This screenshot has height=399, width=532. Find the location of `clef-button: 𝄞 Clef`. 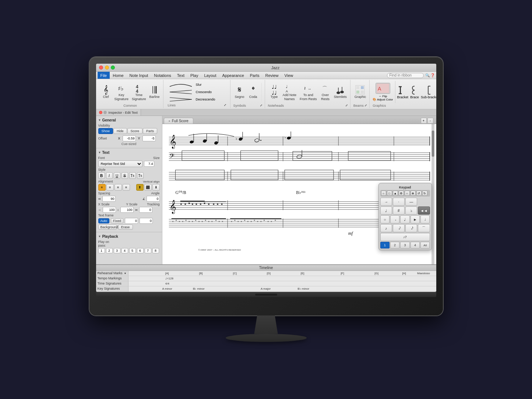

clef-button: 𝄞 Clef is located at coordinates (106, 92).